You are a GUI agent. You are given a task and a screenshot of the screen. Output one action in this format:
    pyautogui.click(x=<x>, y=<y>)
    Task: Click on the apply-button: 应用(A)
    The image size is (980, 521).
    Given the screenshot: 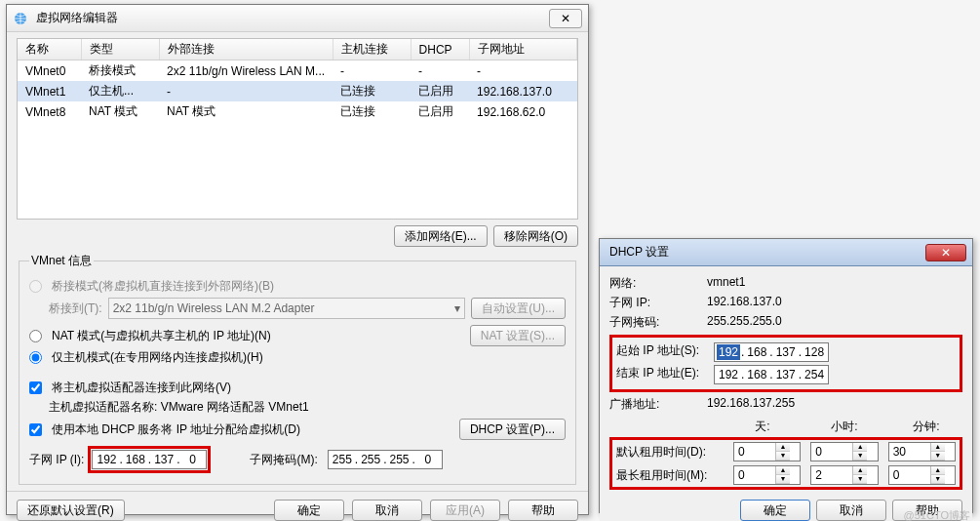 What is the action you would take?
    pyautogui.click(x=465, y=510)
    